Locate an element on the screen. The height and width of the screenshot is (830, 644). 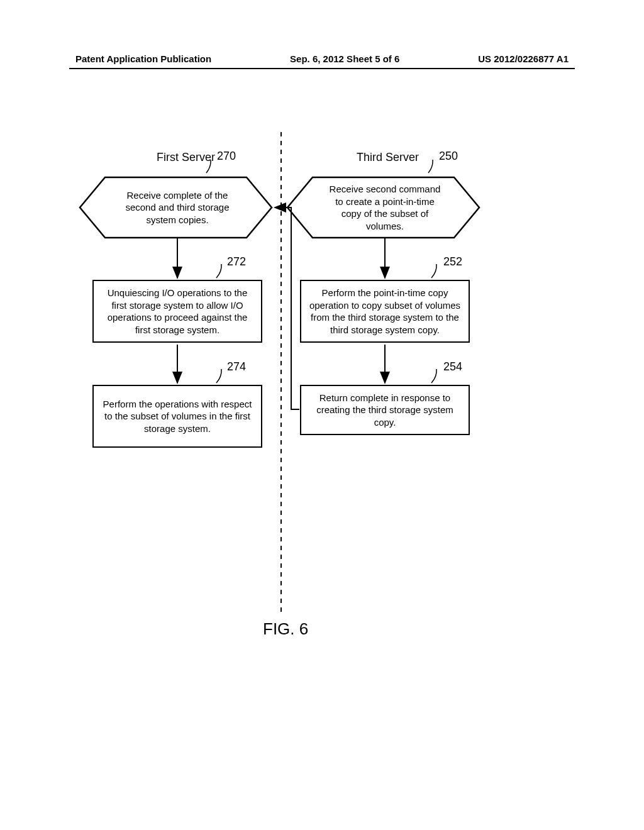
figure-label: FIG. 6 is located at coordinates (286, 629).